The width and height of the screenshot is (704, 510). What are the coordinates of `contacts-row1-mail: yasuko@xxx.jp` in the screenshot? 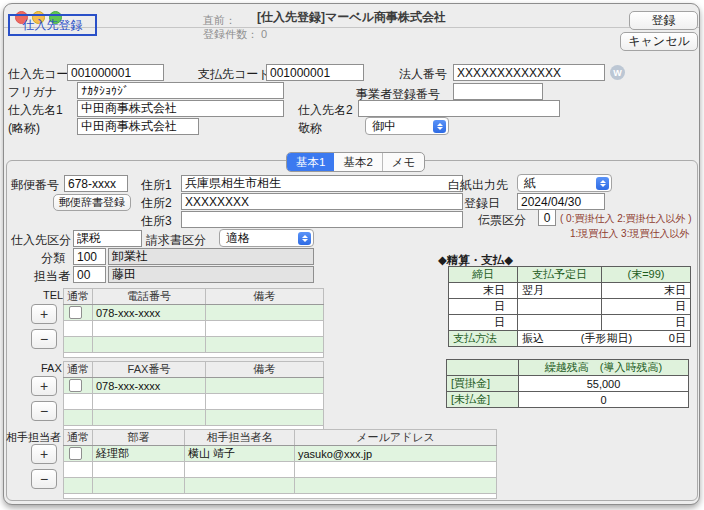 It's located at (396, 454).